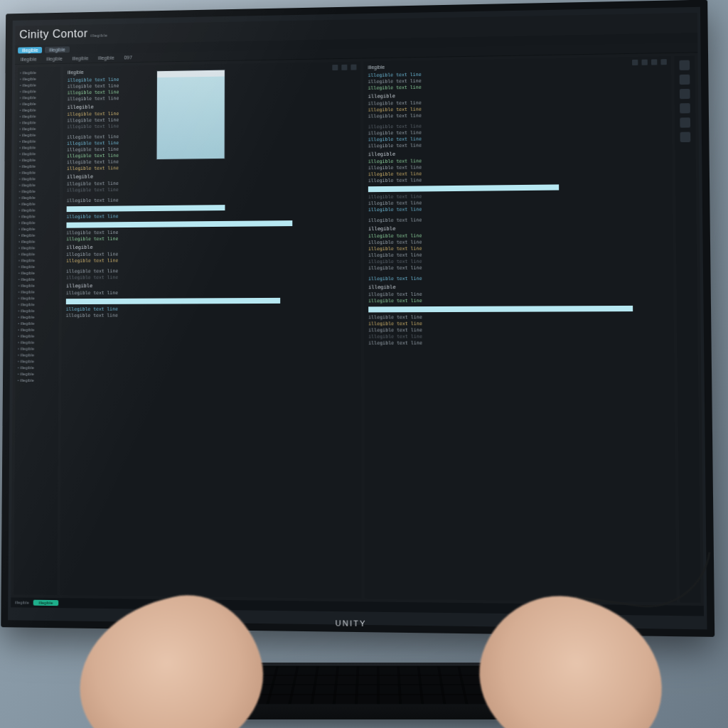  What do you see at coordinates (687, 328) in the screenshot?
I see `right-rail` at bounding box center [687, 328].